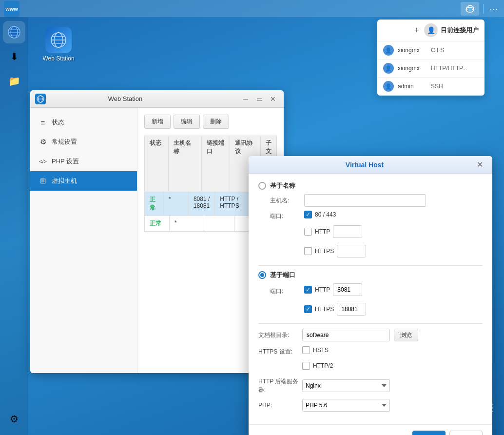  Describe the element at coordinates (306, 350) in the screenshot. I see `hsts-checkbox` at that location.